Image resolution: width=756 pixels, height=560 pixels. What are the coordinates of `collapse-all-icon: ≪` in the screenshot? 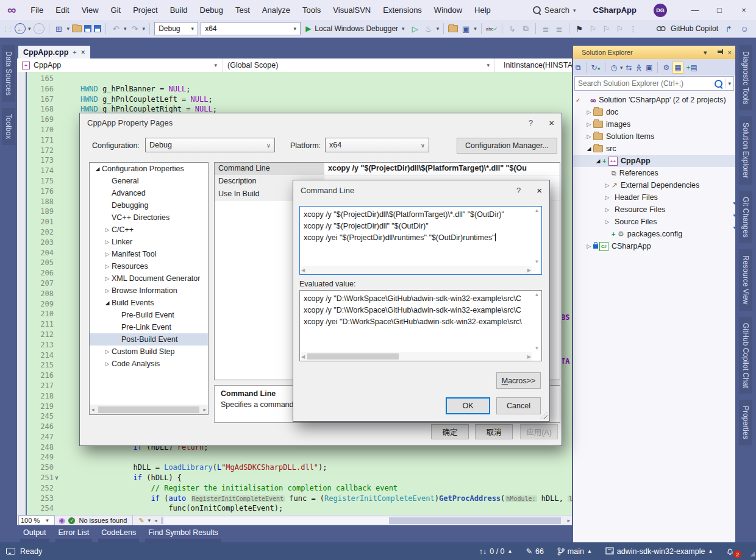 It's located at (639, 67).